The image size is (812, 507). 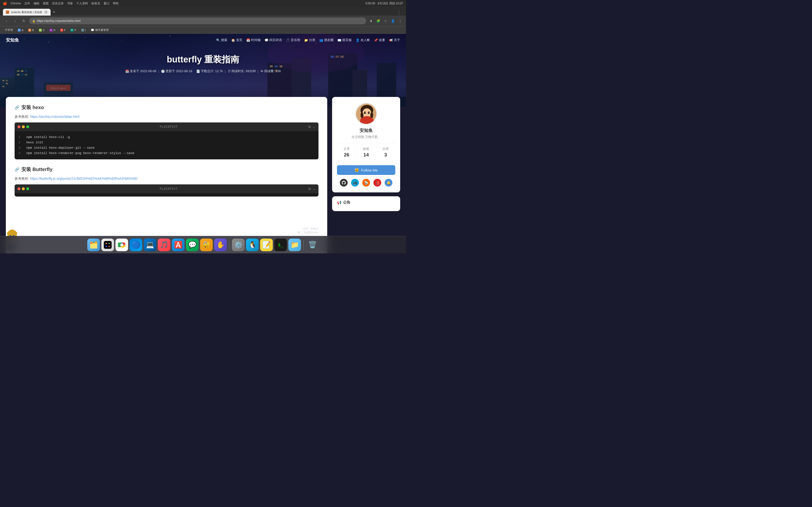 What do you see at coordinates (346, 149) in the screenshot?
I see `stat-articles-label: 文章` at bounding box center [346, 149].